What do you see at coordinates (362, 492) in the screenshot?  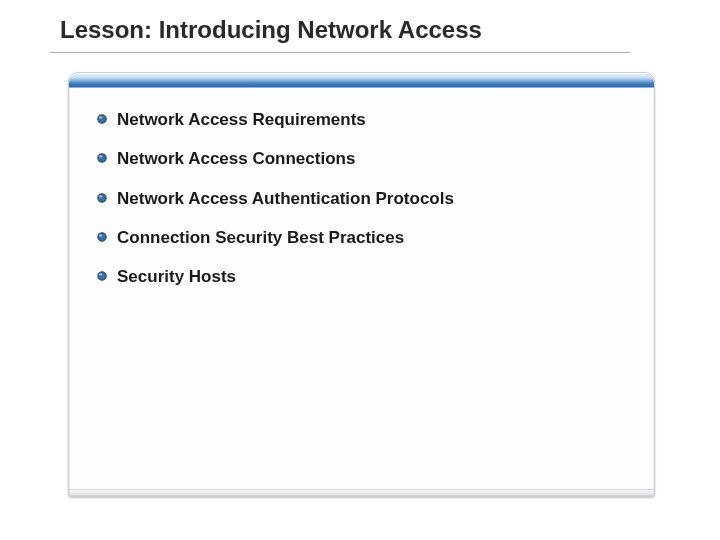 I see `frame-bottom-edge` at bounding box center [362, 492].